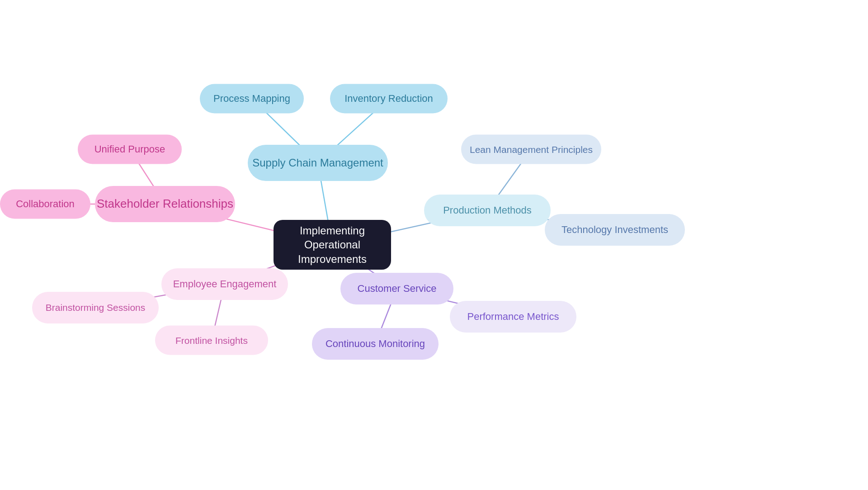 Image resolution: width=868 pixels, height=490 pixels. What do you see at coordinates (487, 211) in the screenshot?
I see `production-methods-label: Production Methods` at bounding box center [487, 211].